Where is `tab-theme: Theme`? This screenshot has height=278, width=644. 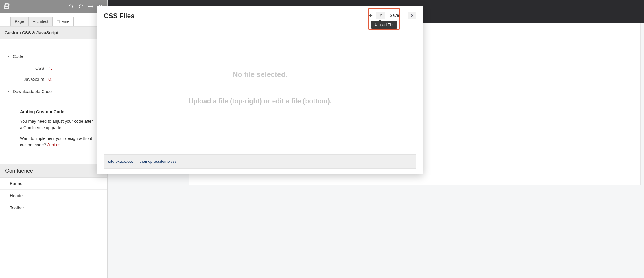 tab-theme: Theme is located at coordinates (63, 21).